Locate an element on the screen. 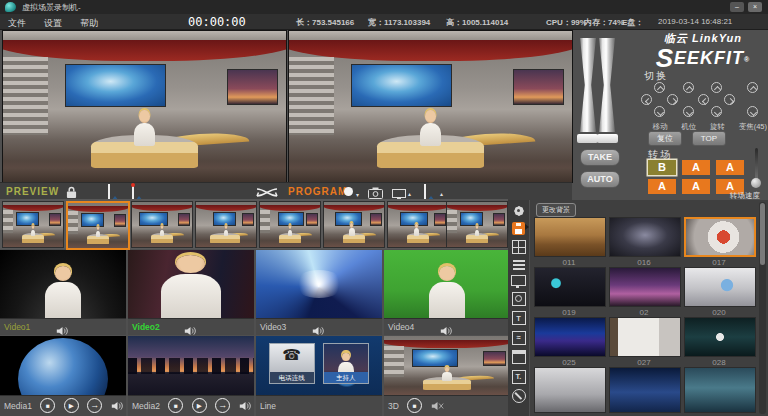 The height and width of the screenshot is (416, 768). scene-item-selected: 017 is located at coordinates (719, 242).